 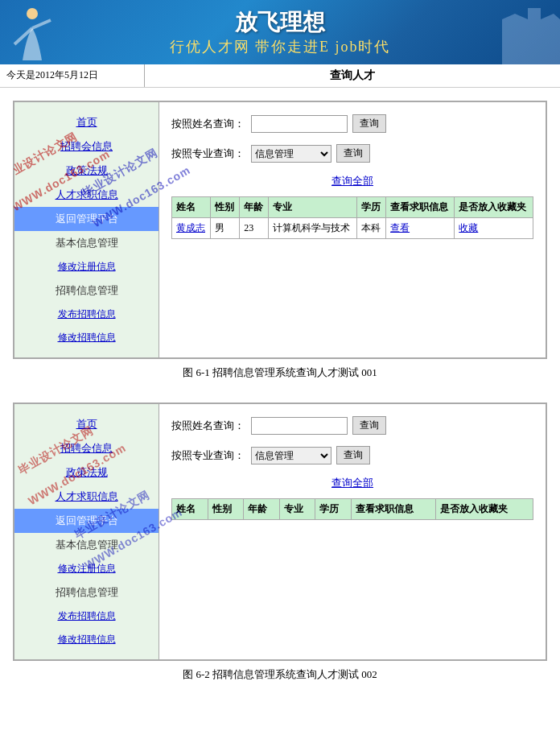 I want to click on figure-caption-2: 图 6-2 招聘信息管理系统查询人才测试 002, so click(x=280, y=673).